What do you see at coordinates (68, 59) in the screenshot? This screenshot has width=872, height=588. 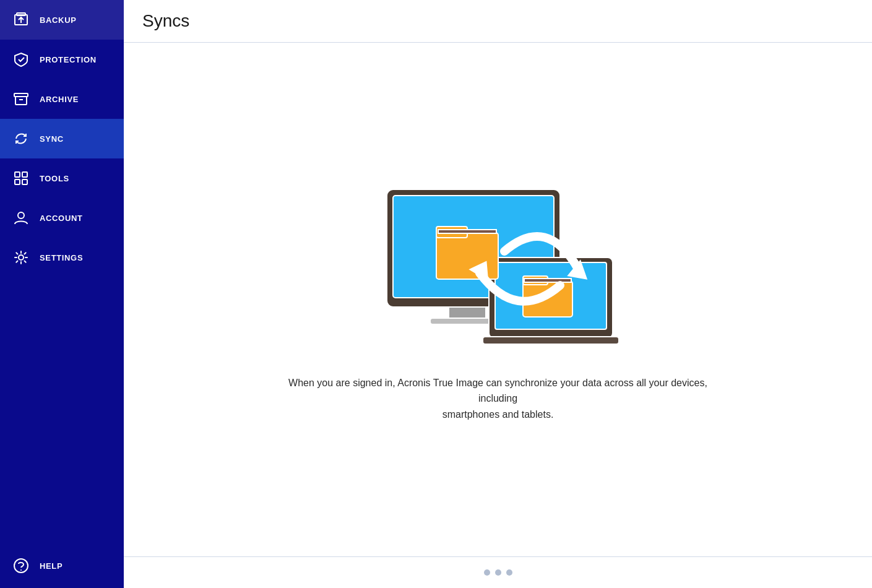 I see `sidebar-item-label-protection: PROTECTION` at bounding box center [68, 59].